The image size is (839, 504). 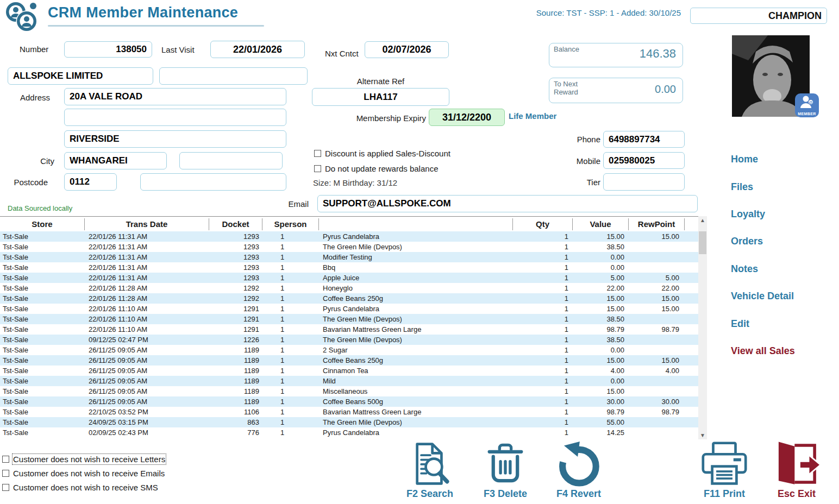 What do you see at coordinates (84, 459) in the screenshot?
I see `contact-pref-row: Customer does not wish to receive Letter…` at bounding box center [84, 459].